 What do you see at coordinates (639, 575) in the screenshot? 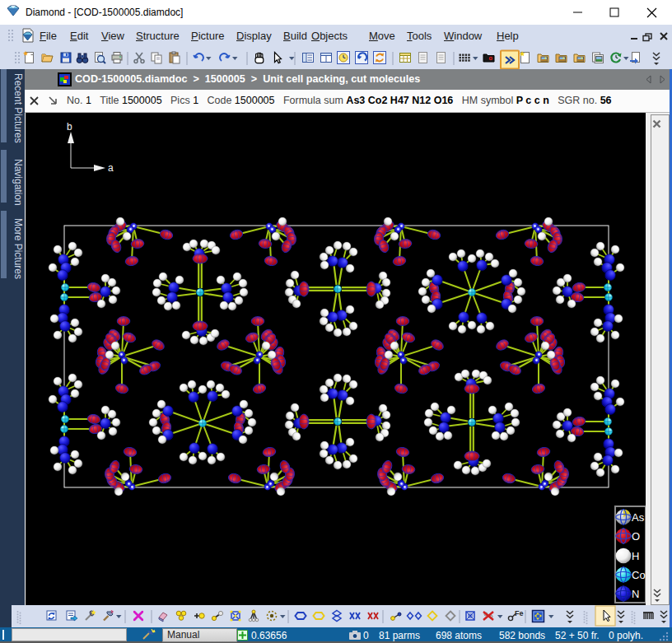
I see `svg-text: Co` at bounding box center [639, 575].